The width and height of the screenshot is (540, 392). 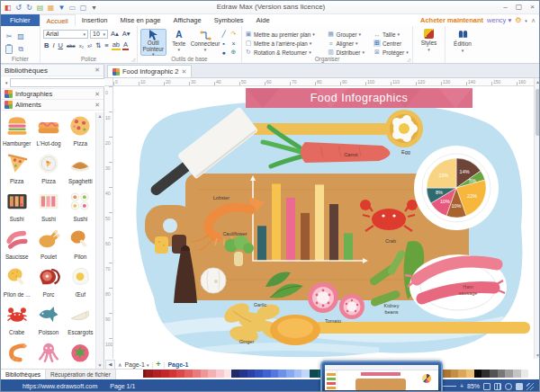 What do you see at coordinates (16, 322) in the screenshot?
I see `library-item-crabe: Crabe` at bounding box center [16, 322].